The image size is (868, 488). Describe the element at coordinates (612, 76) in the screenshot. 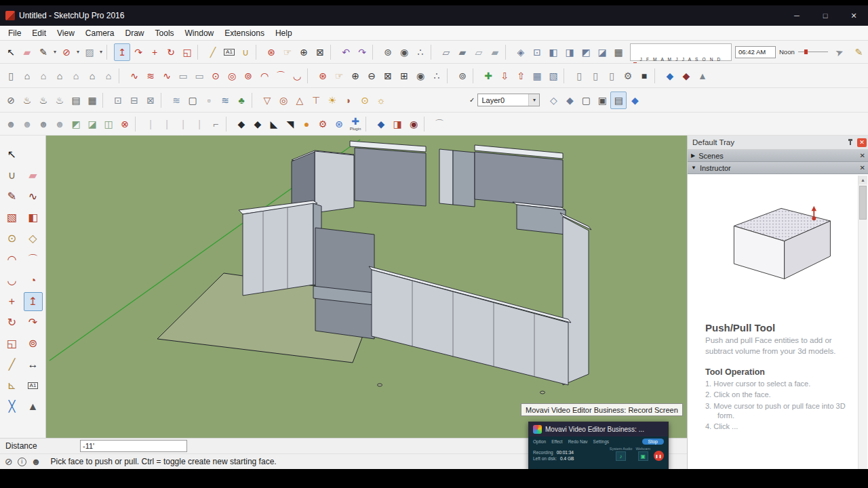

I see `doc-c-button: ▯` at that location.